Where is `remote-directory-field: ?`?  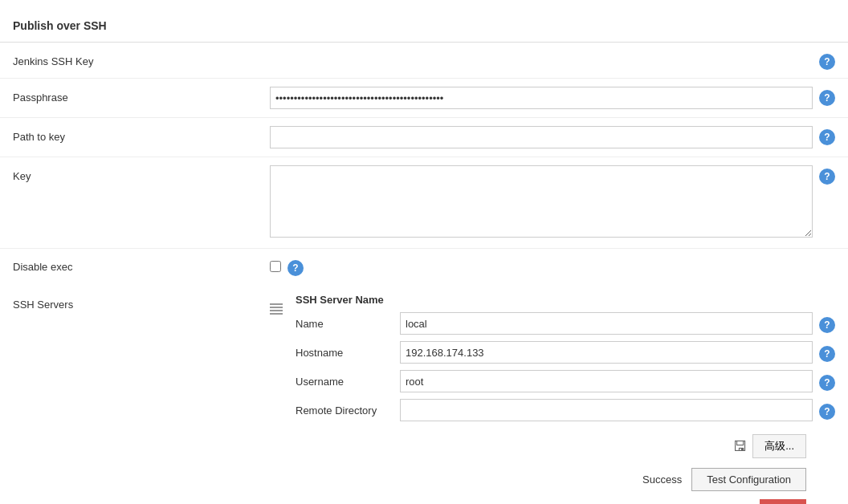 remote-directory-field: ? is located at coordinates (618, 410).